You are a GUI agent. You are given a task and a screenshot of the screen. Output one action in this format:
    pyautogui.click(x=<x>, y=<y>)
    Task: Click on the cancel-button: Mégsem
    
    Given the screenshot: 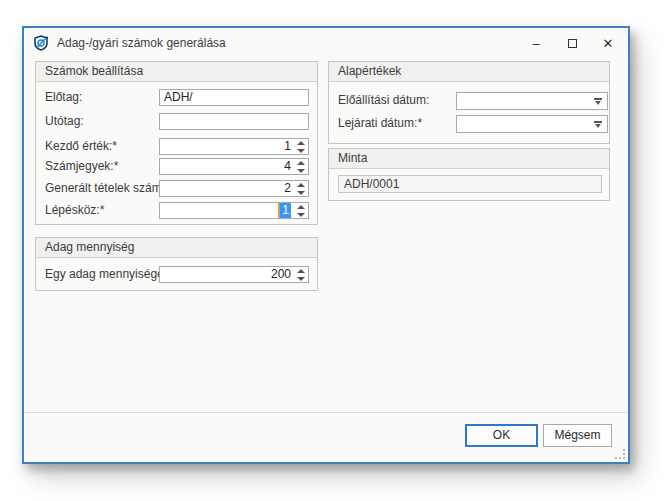 What is the action you would take?
    pyautogui.click(x=578, y=436)
    